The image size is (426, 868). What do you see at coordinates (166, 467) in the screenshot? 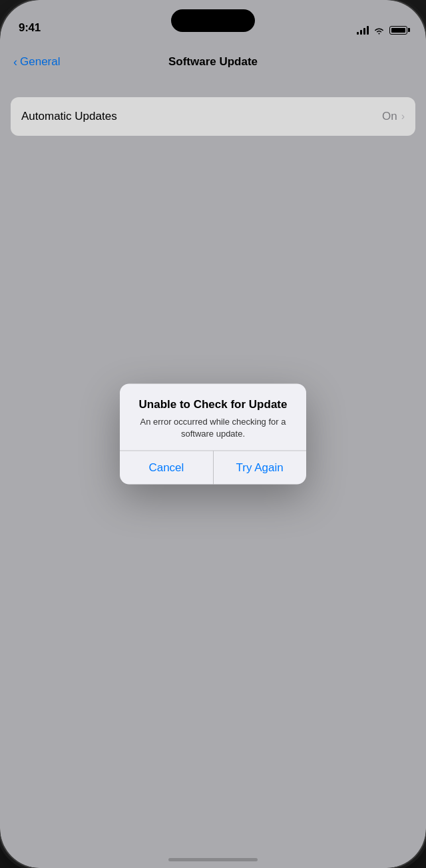
I see `cancel-button: Cancel` at bounding box center [166, 467].